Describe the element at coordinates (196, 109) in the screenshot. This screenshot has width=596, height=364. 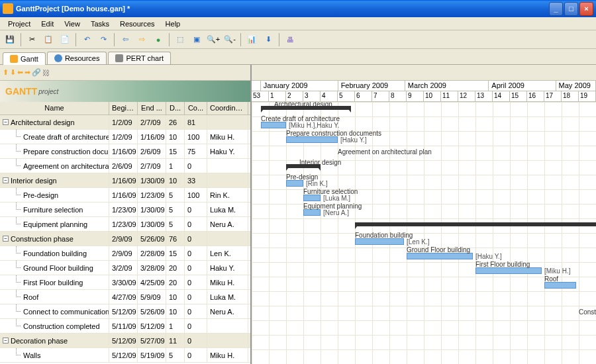
I see `col-co: Co...` at that location.